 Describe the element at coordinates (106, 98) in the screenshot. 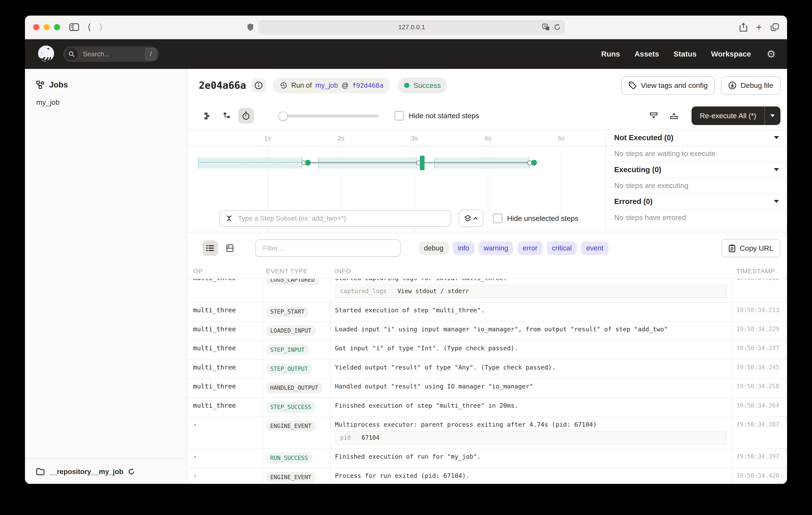

I see `sidebar-item-my-job: my_job` at that location.